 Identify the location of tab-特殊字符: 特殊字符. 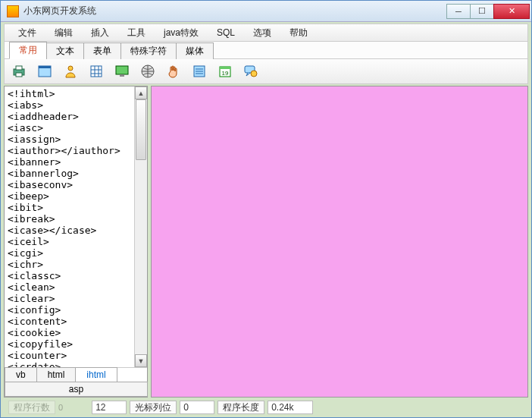
(149, 51).